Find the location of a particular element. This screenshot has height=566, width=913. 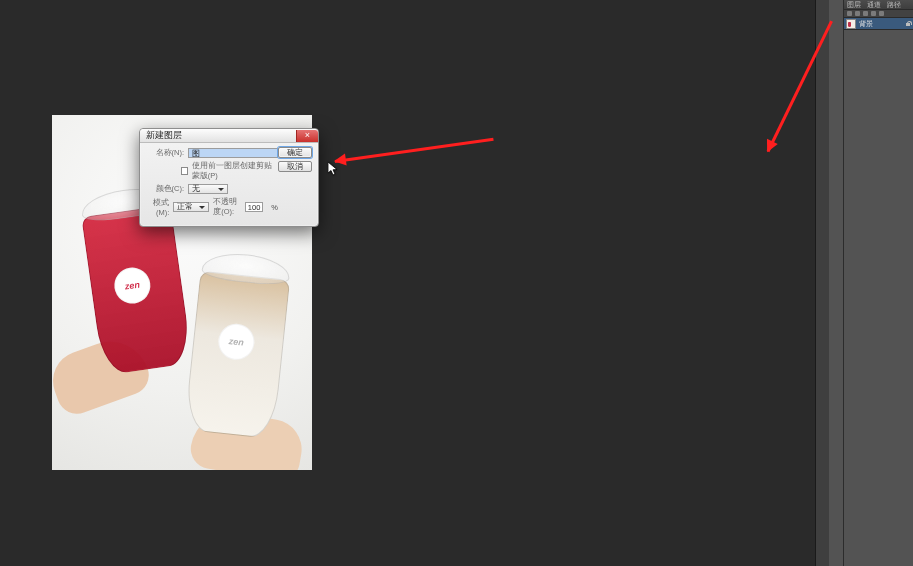

dialog-close-button: × is located at coordinates (307, 136).